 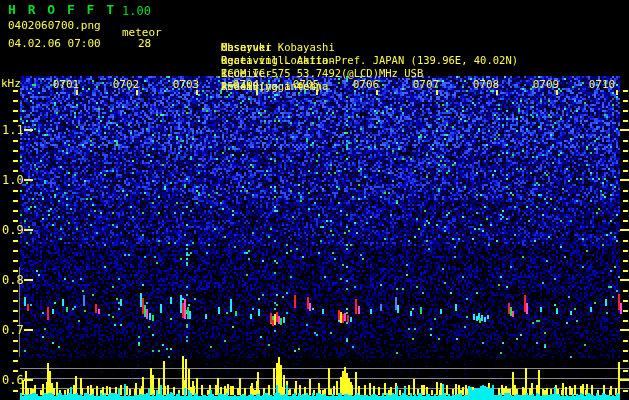 What do you see at coordinates (546, 84) in the screenshot?
I see `time-label: 0709` at bounding box center [546, 84].